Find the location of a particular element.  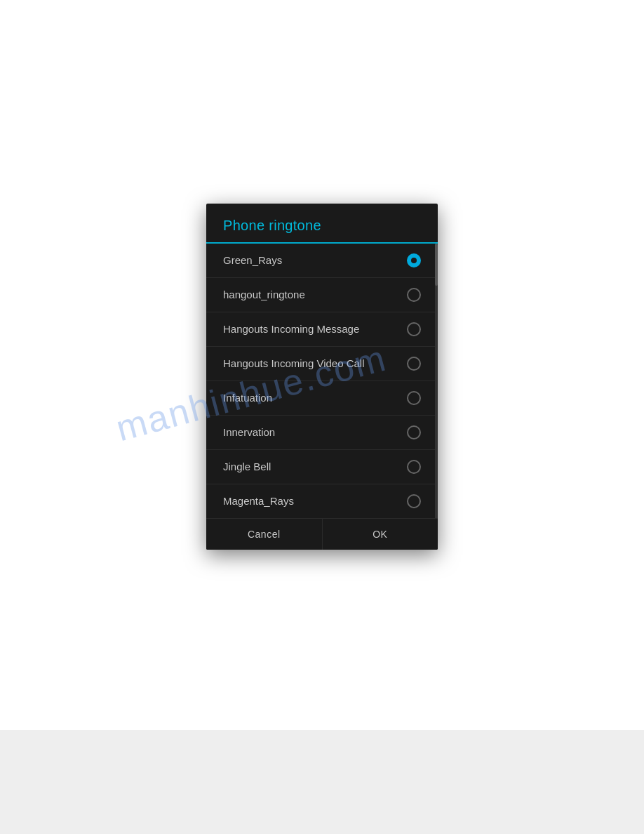

dialog-header: Phone ringtone is located at coordinates (322, 223).